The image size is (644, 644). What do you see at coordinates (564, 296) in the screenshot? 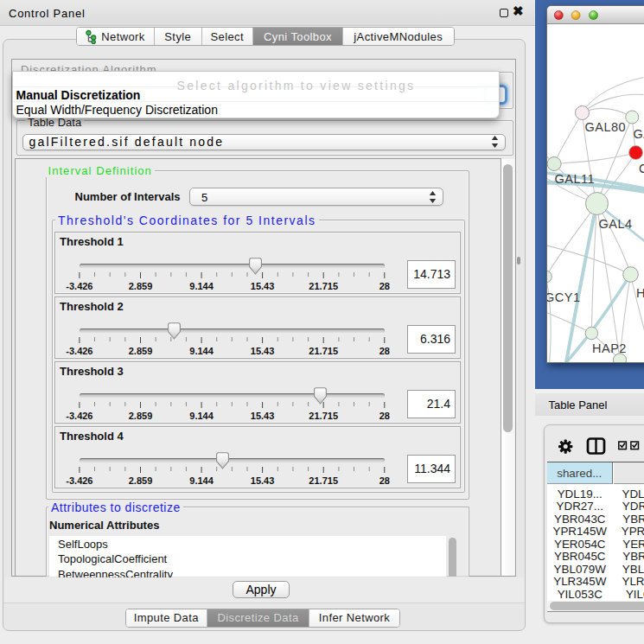
I see `svg-text: GCY1` at bounding box center [564, 296].